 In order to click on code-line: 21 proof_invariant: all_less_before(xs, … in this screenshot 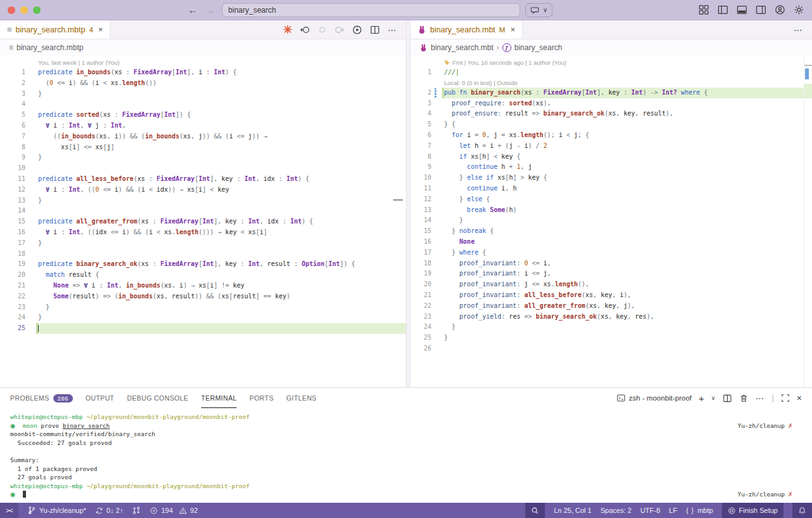, I will do `click(612, 296)`.